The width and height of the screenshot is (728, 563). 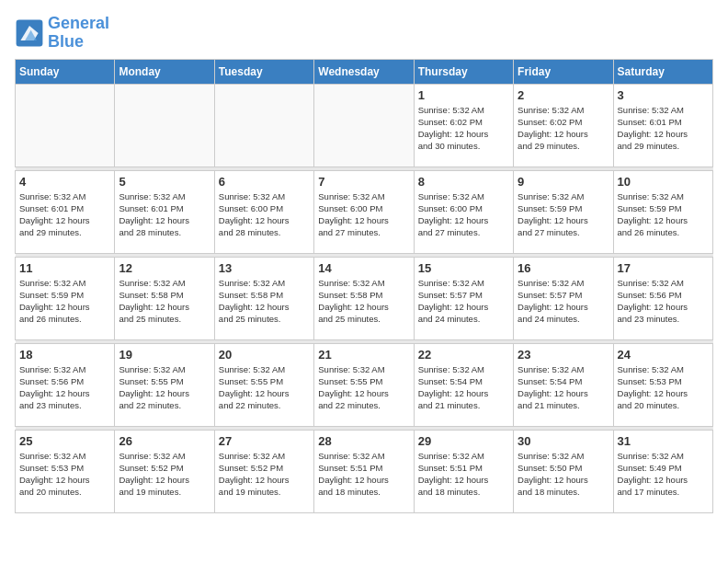 What do you see at coordinates (463, 182) in the screenshot?
I see `day-number: 8` at bounding box center [463, 182].